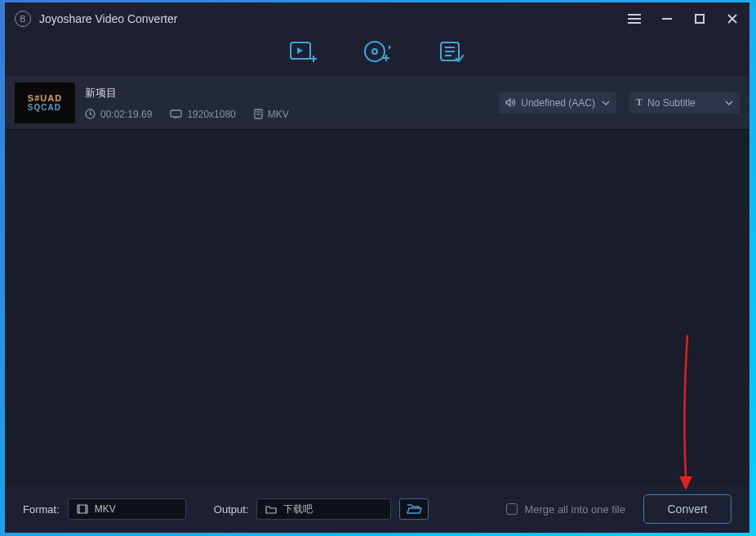 The image size is (756, 536). I want to click on file-meta: 00:02:19.69 1920x1080 MKV, so click(187, 114).